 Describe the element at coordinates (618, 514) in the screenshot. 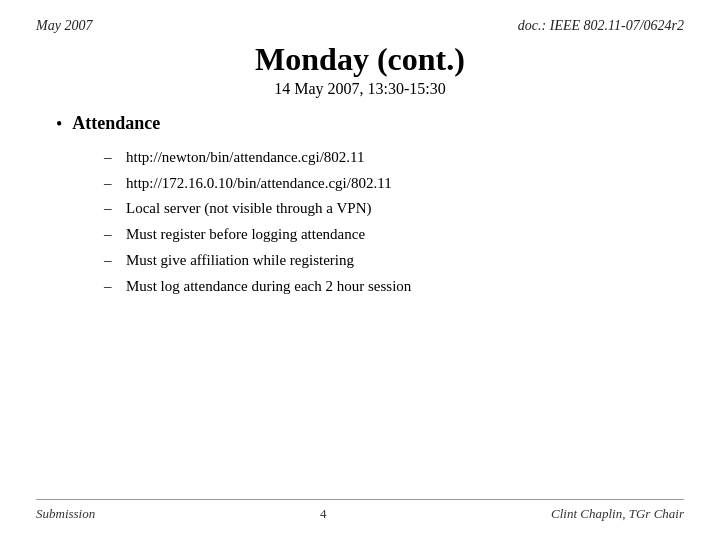

I see `footer-author: Clint Chaplin, TGr Chair` at that location.